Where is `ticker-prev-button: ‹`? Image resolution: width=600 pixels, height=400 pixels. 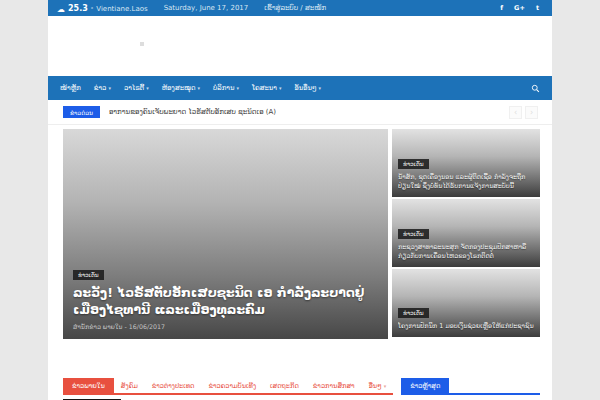 ticker-prev-button: ‹ is located at coordinates (516, 112).